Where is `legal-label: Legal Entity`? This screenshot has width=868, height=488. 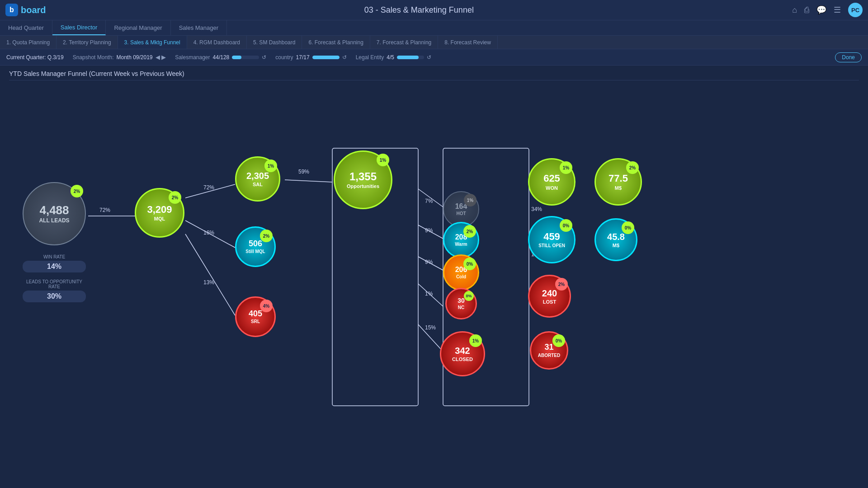
legal-label: Legal Entity is located at coordinates (370, 57).